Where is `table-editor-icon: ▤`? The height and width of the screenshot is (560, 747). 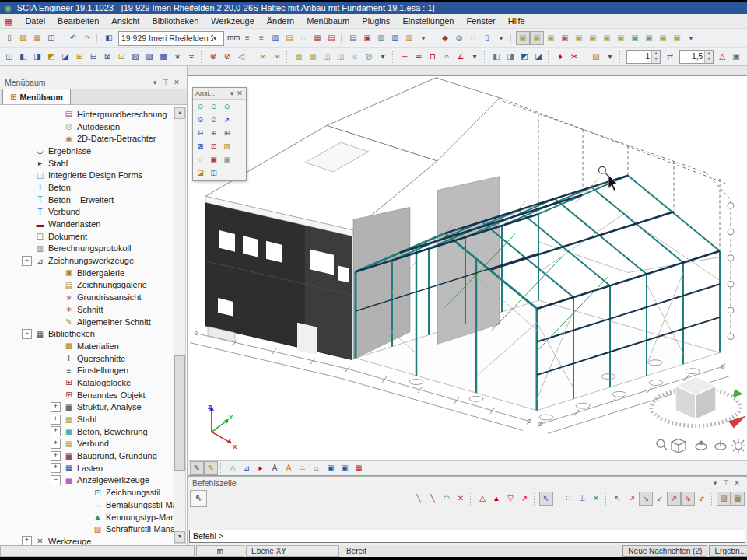
table-editor-icon: ▤ is located at coordinates (331, 38).